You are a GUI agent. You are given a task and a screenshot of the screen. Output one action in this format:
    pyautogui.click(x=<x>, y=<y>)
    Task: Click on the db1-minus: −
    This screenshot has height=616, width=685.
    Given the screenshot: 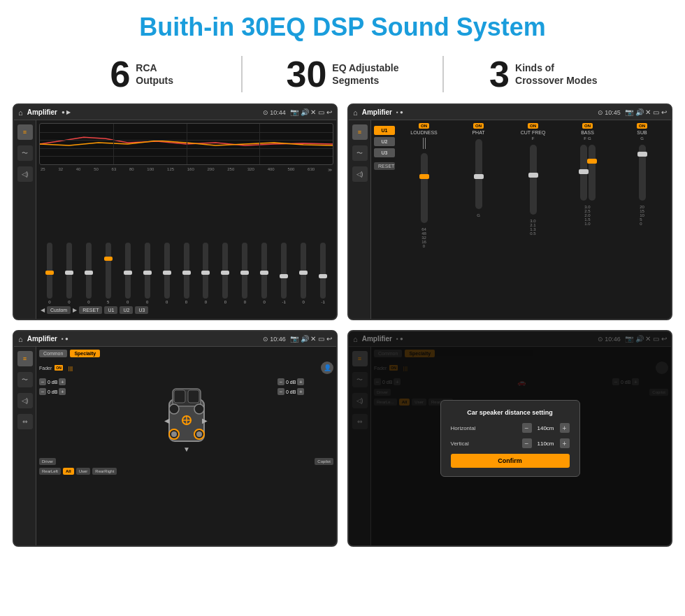 What is the action you would take?
    pyautogui.click(x=43, y=382)
    